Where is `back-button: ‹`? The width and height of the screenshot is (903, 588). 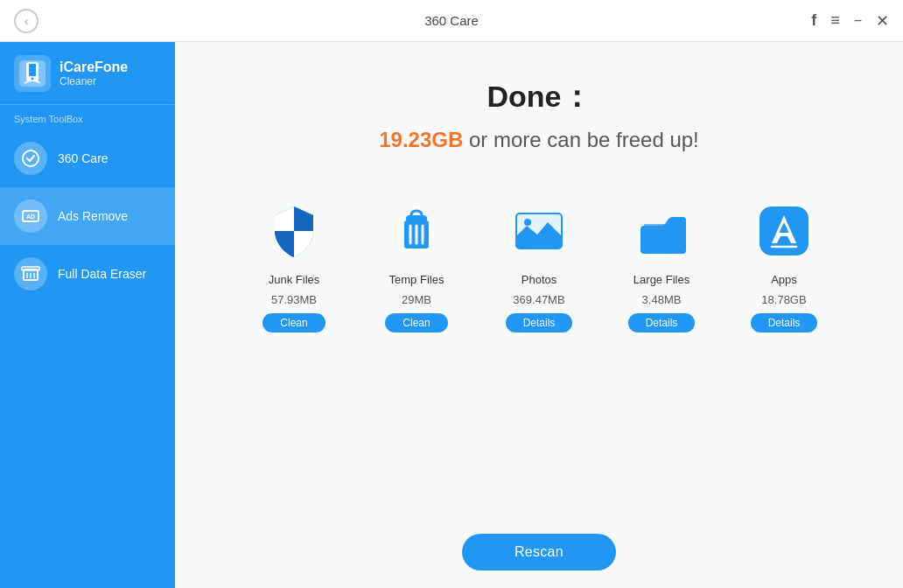
back-button: ‹ is located at coordinates (26, 21).